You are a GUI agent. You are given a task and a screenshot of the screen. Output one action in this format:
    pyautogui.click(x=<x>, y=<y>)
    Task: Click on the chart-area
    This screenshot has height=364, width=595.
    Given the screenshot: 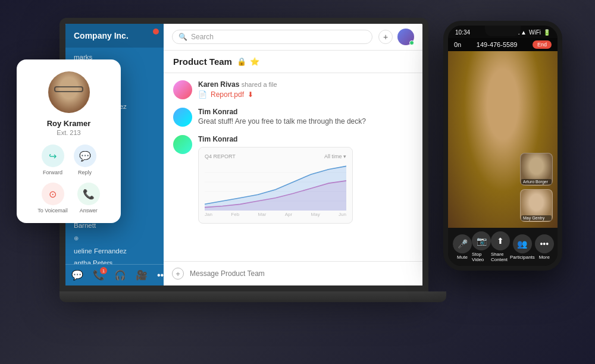 What is the action you would take?
    pyautogui.click(x=275, y=187)
    